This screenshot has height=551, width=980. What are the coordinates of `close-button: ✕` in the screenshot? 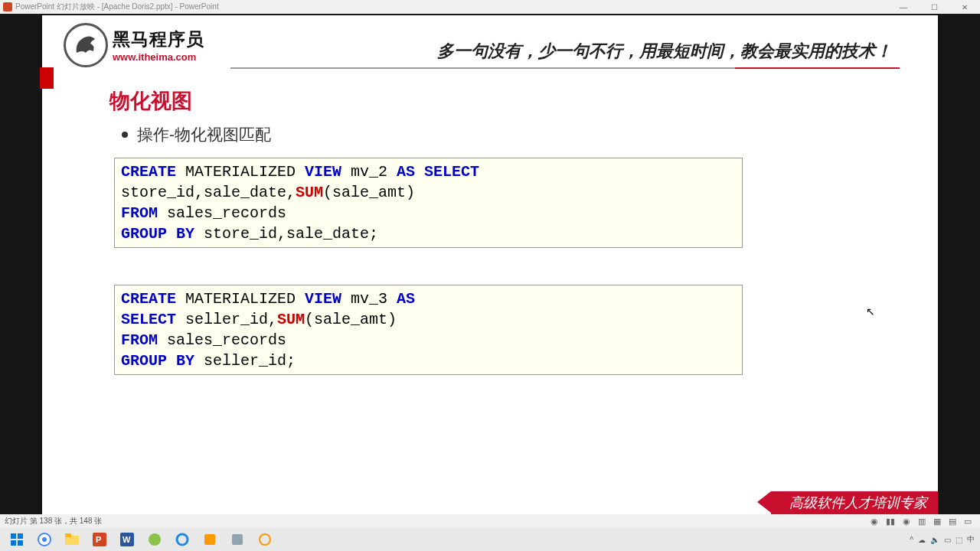 It's located at (965, 8).